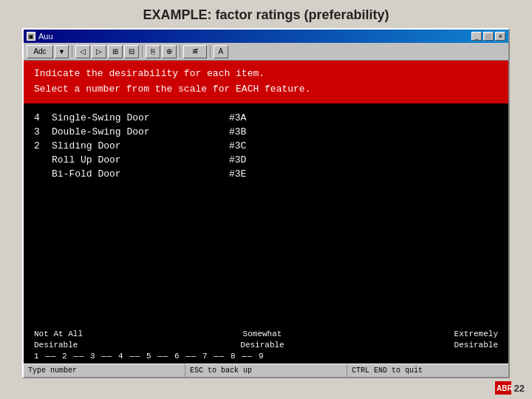 Image resolution: width=532 pixels, height=399 pixels. What do you see at coordinates (500, 36) in the screenshot?
I see `close-button: ✕` at bounding box center [500, 36].